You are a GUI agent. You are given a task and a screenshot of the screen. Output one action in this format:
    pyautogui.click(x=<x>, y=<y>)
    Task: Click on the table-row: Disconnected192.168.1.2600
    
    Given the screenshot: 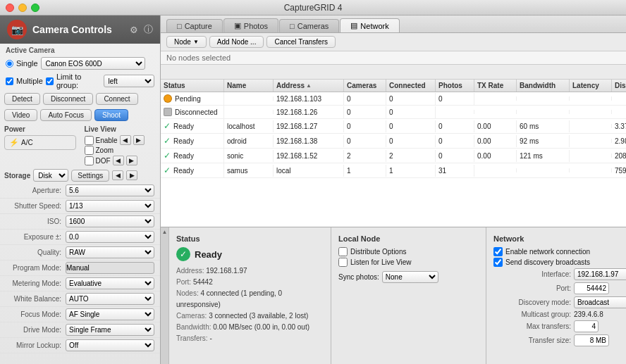 What is the action you would take?
    pyautogui.click(x=393, y=113)
    